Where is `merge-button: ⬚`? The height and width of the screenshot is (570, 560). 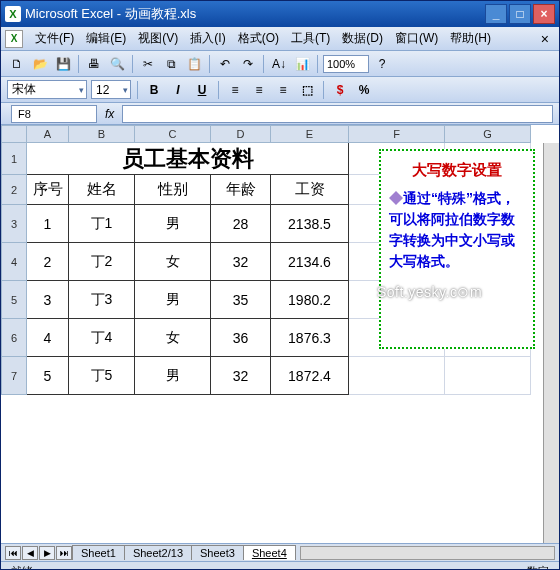
merge-button: ⬚ is located at coordinates (307, 90).